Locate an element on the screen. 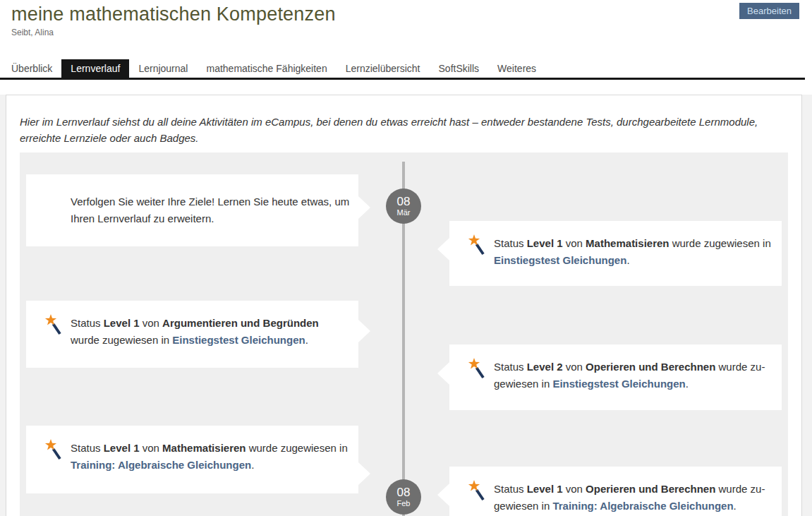 This screenshot has height=516, width=812. page-title: meine mathematischen Kompetenzen is located at coordinates (406, 13).